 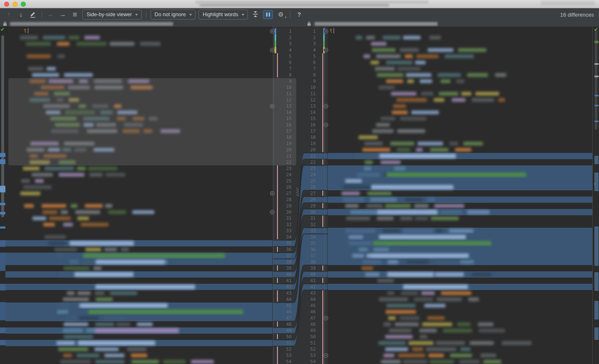 What do you see at coordinates (596, 80) in the screenshot?
I see `right-scrollbar-thumb` at bounding box center [596, 80].